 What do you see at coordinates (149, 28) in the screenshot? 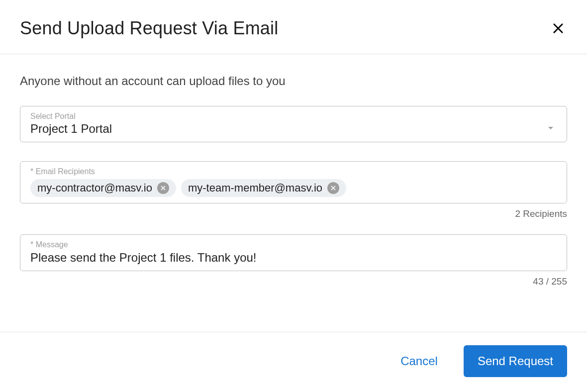
I see `dialog-title: Send Upload Request Via Email` at bounding box center [149, 28].